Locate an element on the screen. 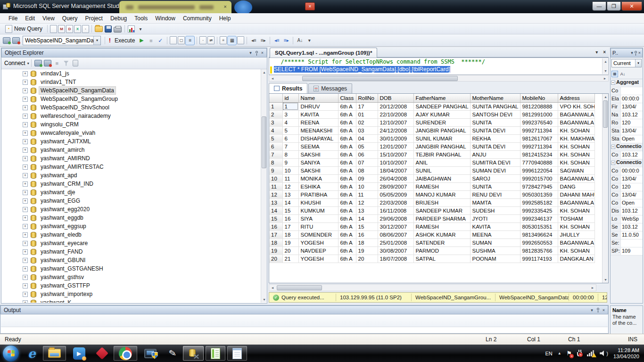 This screenshot has width=644, height=362. cell: 12 is located at coordinates (367, 203).